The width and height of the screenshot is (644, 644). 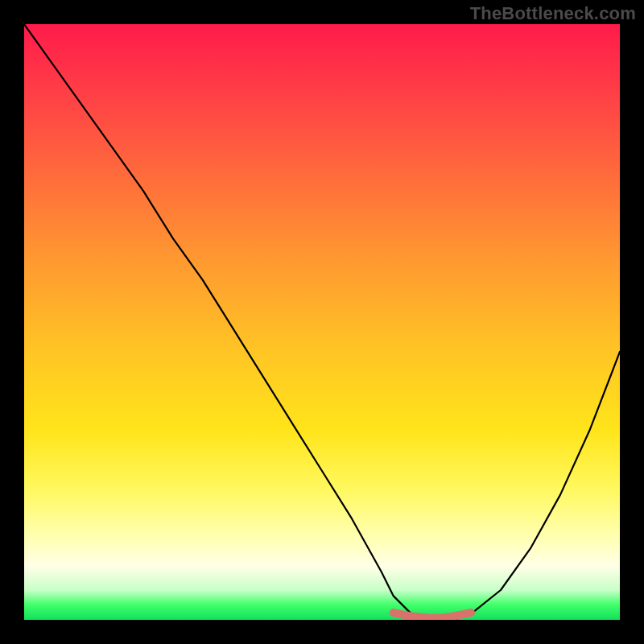 What do you see at coordinates (432, 615) in the screenshot?
I see `optimal-range-marker` at bounding box center [432, 615].